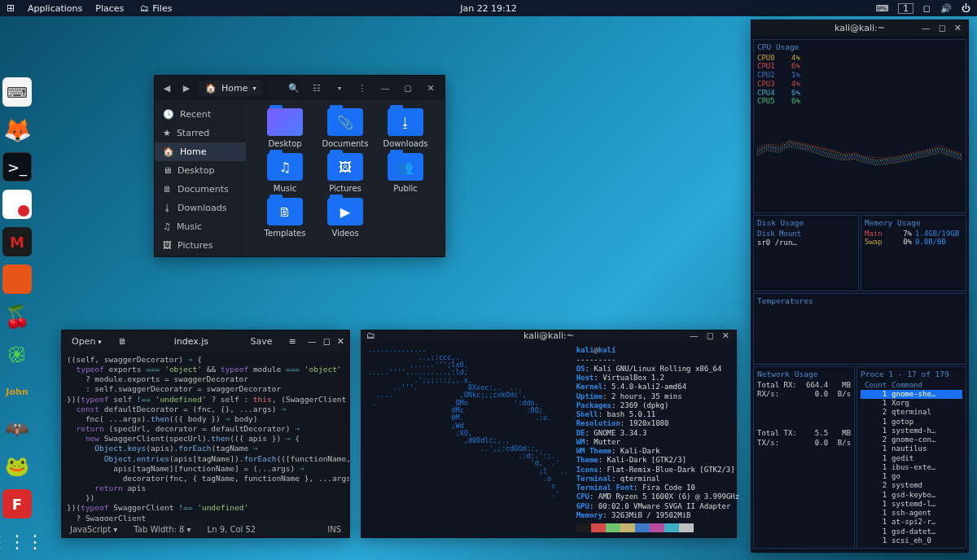  What do you see at coordinates (195, 171) in the screenshot?
I see `sidebar-label: Desktop` at bounding box center [195, 171].